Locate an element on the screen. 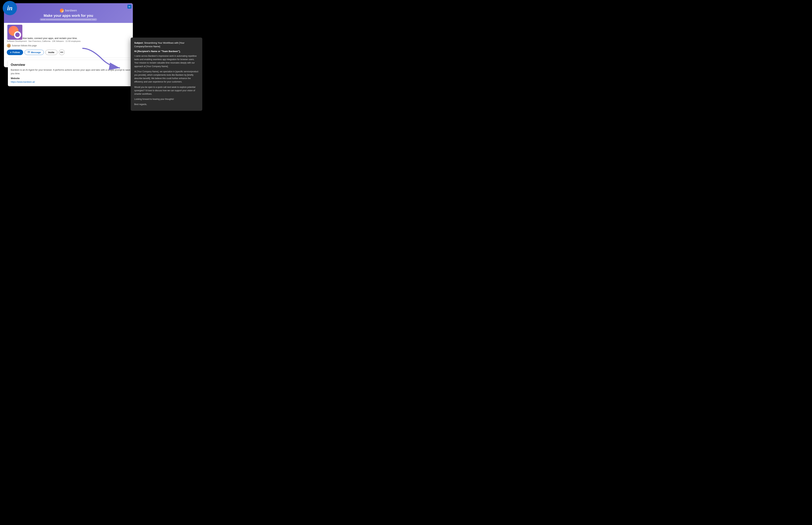 Image resolution: width=812 pixels, height=525 pixels. email-subject: Subject: Streamlining Your Workflows wit… is located at coordinates (166, 45).